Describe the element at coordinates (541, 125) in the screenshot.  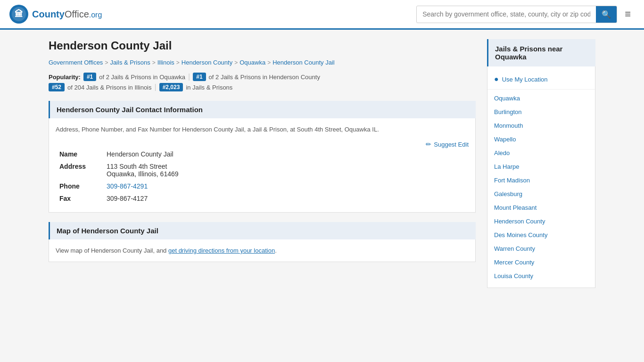
I see `sidebar-link-monmouth: Monmouth` at that location.